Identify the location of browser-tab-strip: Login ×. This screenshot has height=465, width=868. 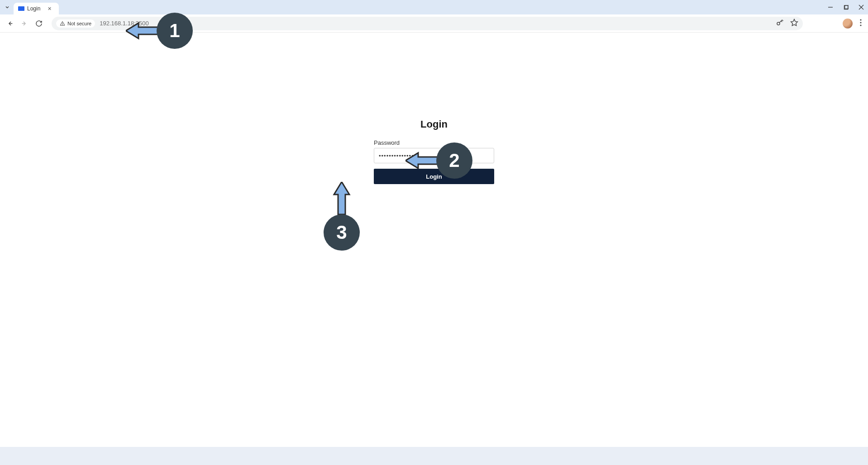
(434, 7).